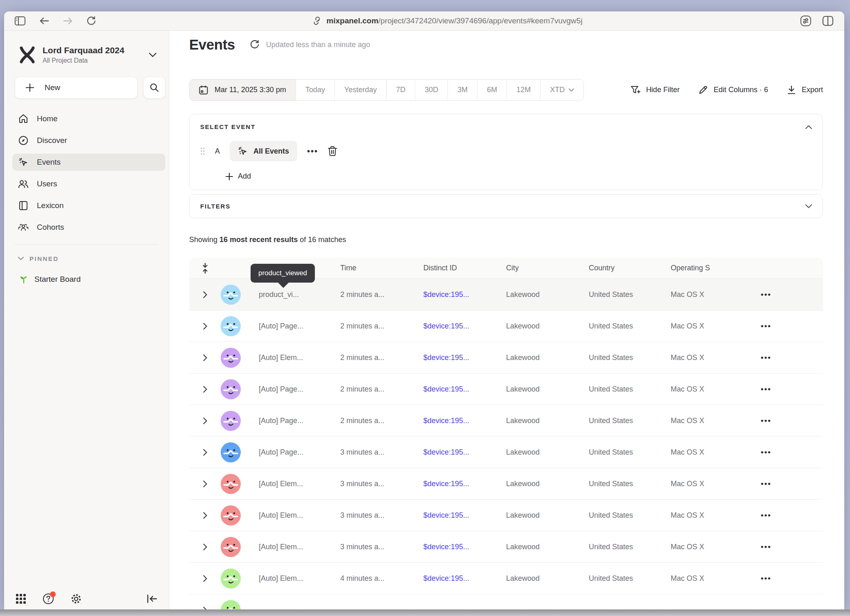 This screenshot has height=616, width=850. I want to click on sidebar-item-users: Users, so click(89, 184).